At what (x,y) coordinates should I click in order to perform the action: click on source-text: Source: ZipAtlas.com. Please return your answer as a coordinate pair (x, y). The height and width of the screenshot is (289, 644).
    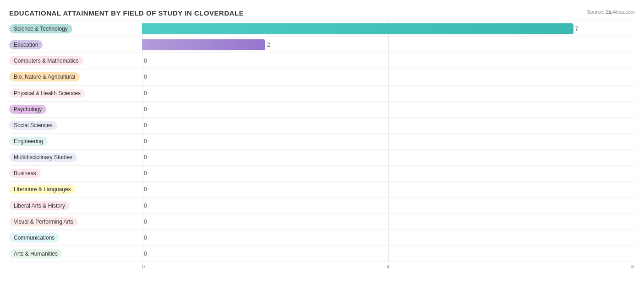
    Looking at the image, I should click on (611, 12).